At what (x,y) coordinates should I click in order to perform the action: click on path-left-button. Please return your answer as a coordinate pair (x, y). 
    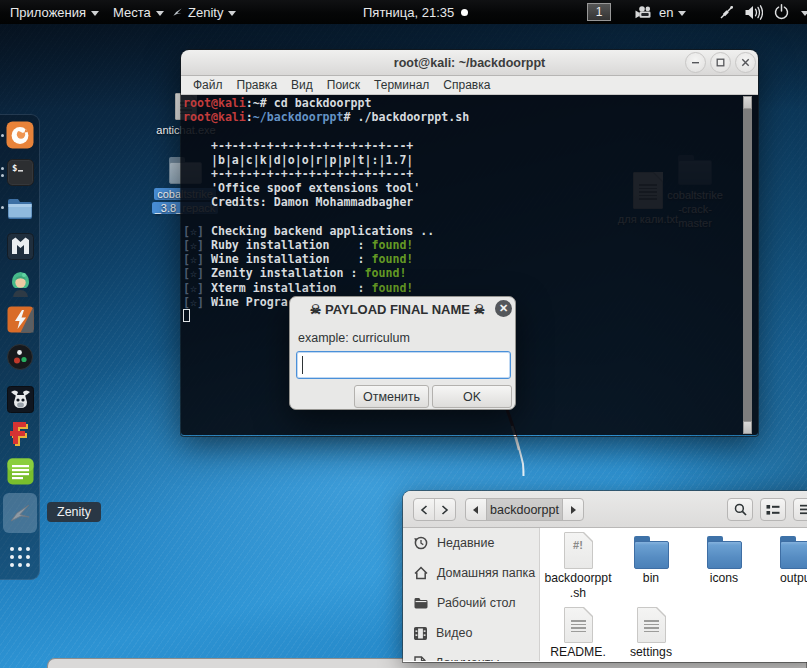
    Looking at the image, I should click on (476, 510).